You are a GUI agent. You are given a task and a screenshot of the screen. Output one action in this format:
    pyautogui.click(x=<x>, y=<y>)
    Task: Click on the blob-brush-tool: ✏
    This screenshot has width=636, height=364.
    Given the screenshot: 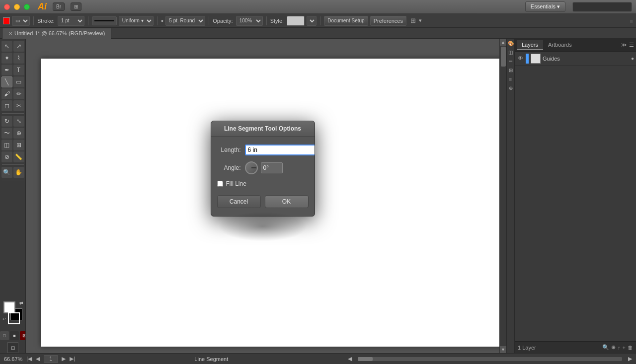 What is the action you would take?
    pyautogui.click(x=19, y=94)
    